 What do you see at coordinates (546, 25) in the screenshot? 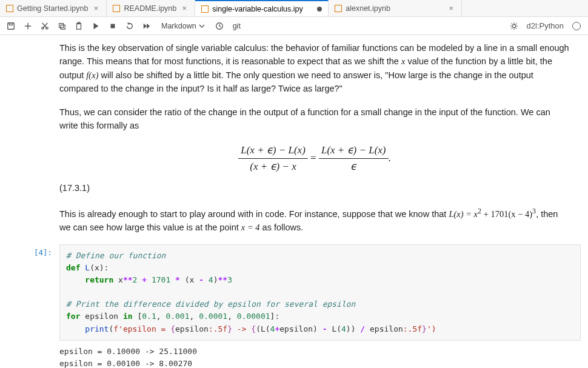
I see `kernel-name: d2l:Python` at bounding box center [546, 25].